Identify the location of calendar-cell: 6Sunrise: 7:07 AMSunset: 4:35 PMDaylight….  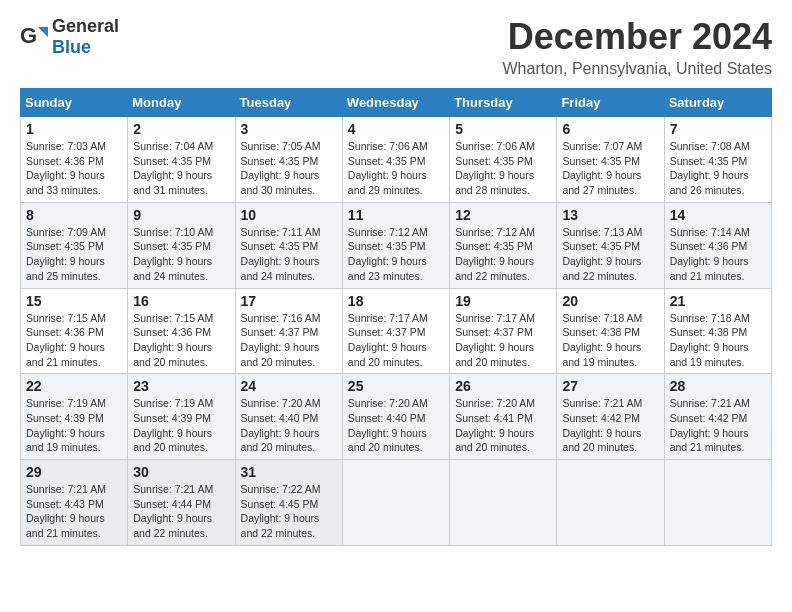
(610, 160).